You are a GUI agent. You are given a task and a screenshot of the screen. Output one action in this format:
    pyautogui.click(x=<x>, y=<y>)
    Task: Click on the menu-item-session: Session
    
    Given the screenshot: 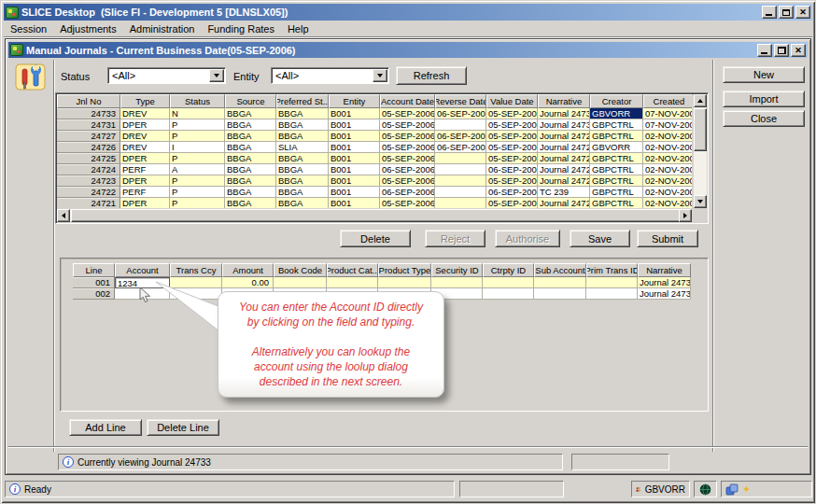 What is the action you would take?
    pyautogui.click(x=28, y=29)
    